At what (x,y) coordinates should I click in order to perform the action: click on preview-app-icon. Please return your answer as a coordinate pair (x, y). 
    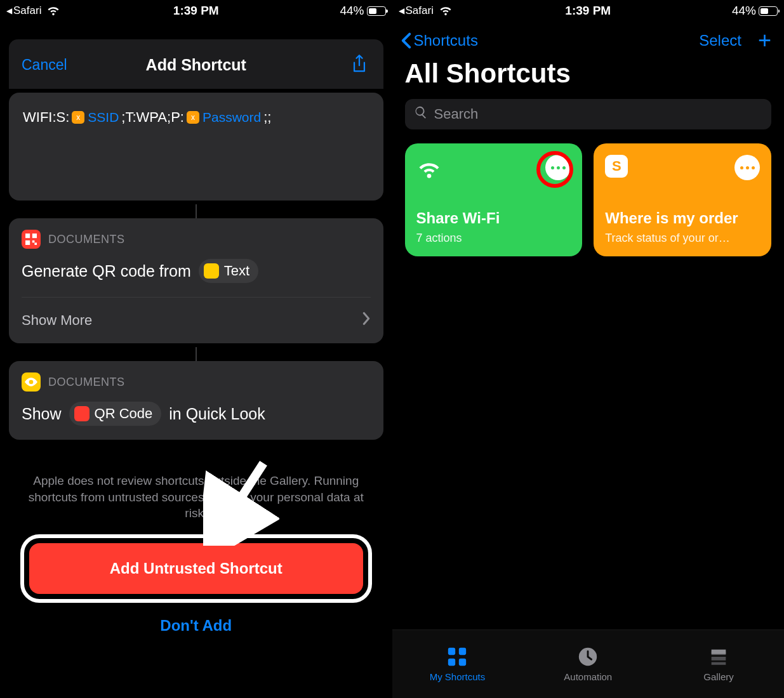
    Looking at the image, I should click on (31, 382).